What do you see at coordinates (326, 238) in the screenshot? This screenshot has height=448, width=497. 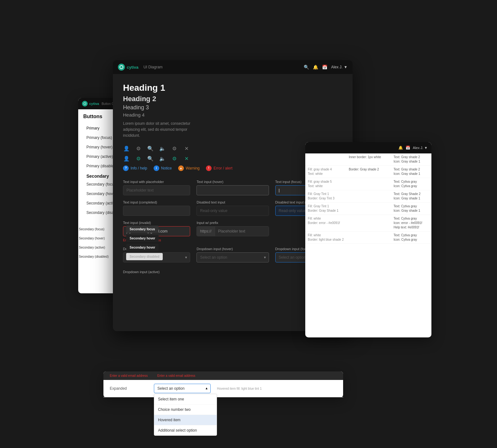 I see `fill-col: Fill: whiteBorder: light blue shade 2` at bounding box center [326, 238].